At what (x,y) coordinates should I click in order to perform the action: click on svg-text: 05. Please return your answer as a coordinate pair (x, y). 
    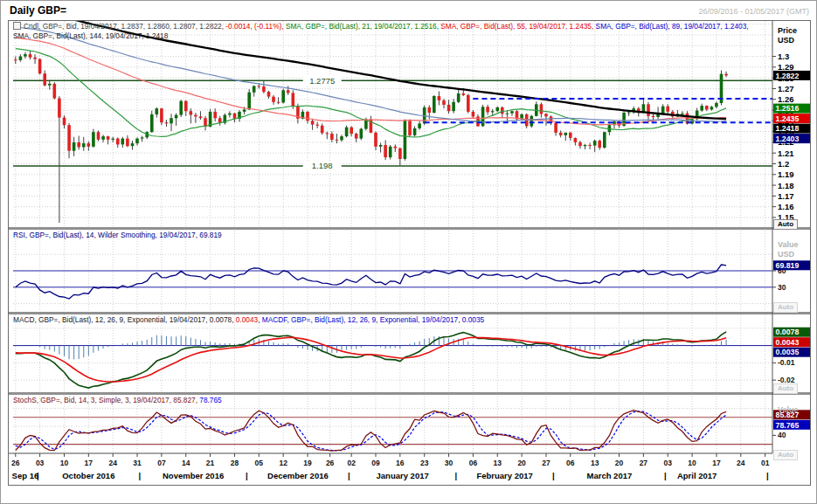
    Looking at the image, I should click on (260, 463).